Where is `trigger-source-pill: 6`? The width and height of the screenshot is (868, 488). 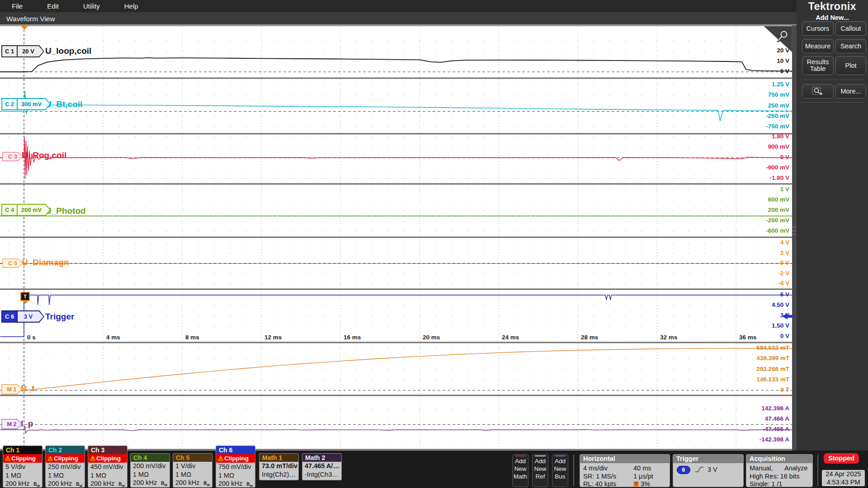
trigger-source-pill: 6 is located at coordinates (684, 470).